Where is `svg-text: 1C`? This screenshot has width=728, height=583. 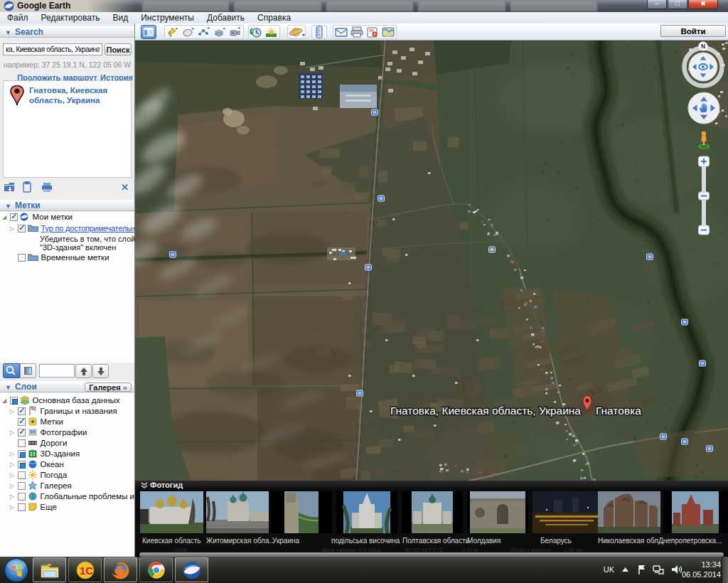
svg-text: 1C is located at coordinates (87, 570).